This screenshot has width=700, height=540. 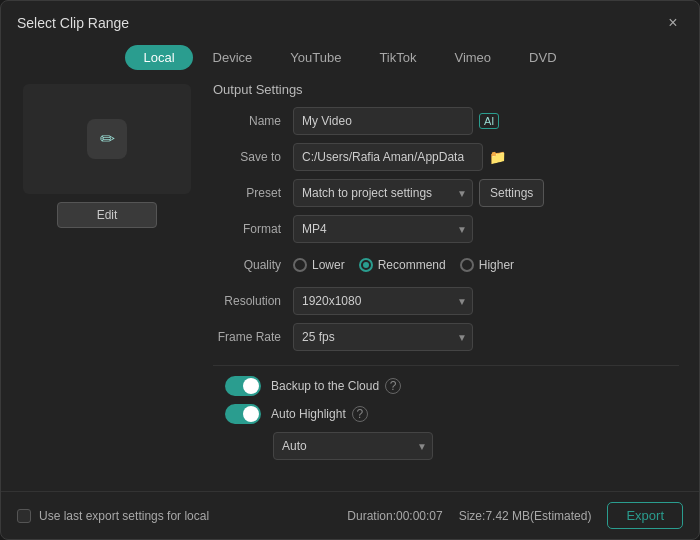 What do you see at coordinates (253, 337) in the screenshot?
I see `framerate-label: Frame Rate` at bounding box center [253, 337].